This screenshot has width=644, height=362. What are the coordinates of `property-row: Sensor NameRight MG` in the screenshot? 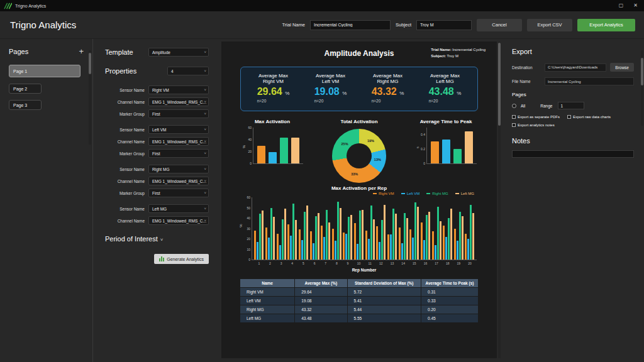 It's located at (157, 169).